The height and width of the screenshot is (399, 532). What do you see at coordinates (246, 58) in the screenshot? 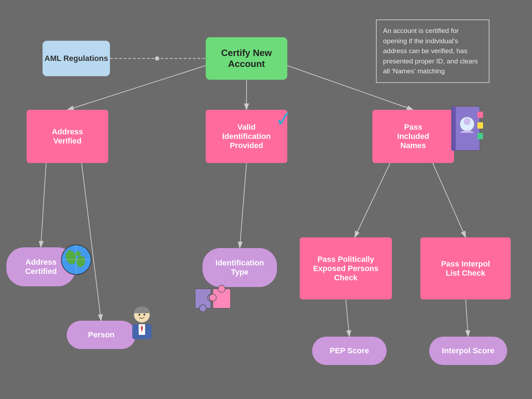
I see `certify-new-account-node: Certify NewAccount` at bounding box center [246, 58].